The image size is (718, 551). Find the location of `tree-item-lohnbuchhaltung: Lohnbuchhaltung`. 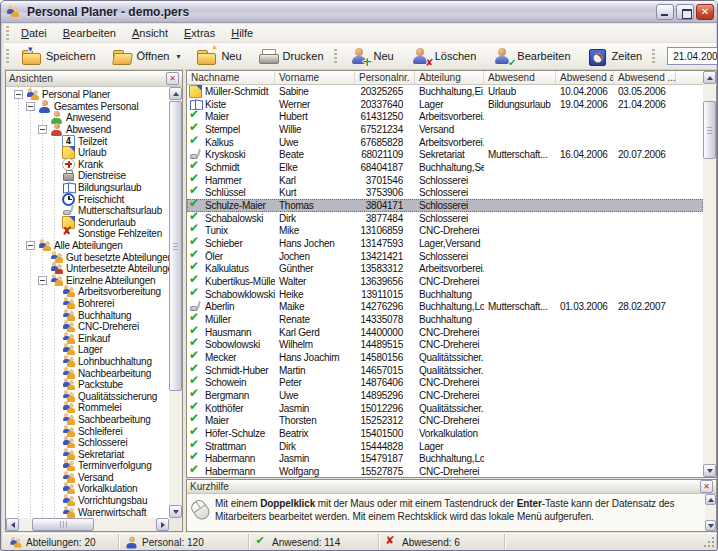

tree-item-lohnbuchhaltung: Lohnbuchhaltung is located at coordinates (88, 362).